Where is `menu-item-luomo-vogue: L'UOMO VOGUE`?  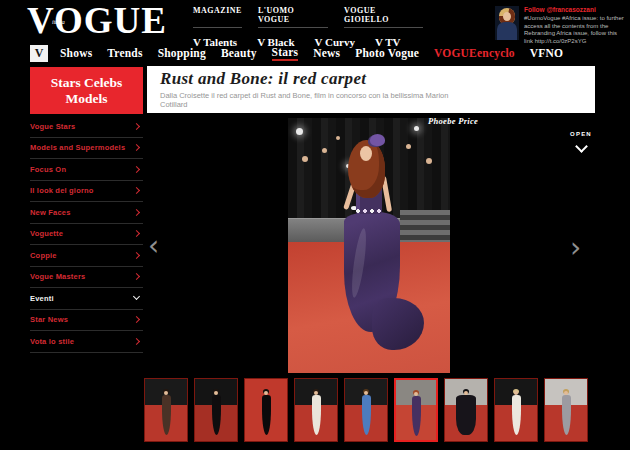 menu-item-luomo-vogue: L'UOMO VOGUE is located at coordinates (293, 17).